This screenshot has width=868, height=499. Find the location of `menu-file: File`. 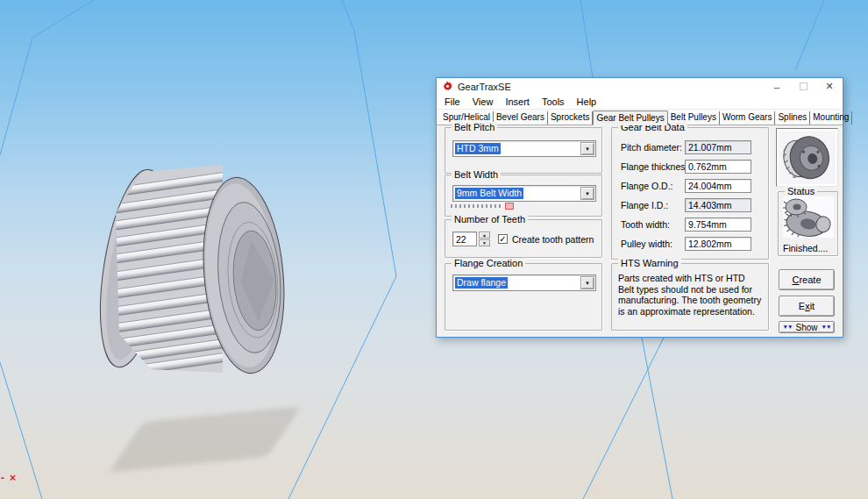

menu-file: File is located at coordinates (452, 102).